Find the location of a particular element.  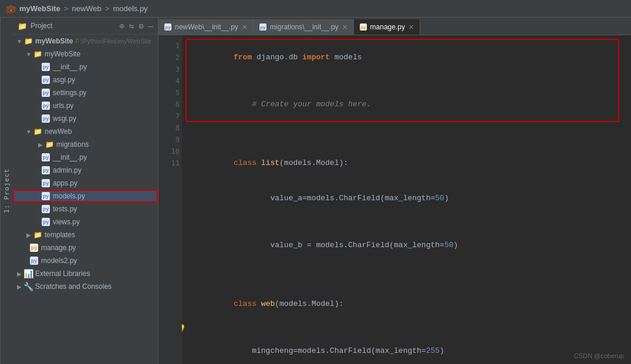

tree-item-mywebsite-inner: ▼ 📁 myWebSite is located at coordinates (86, 54).